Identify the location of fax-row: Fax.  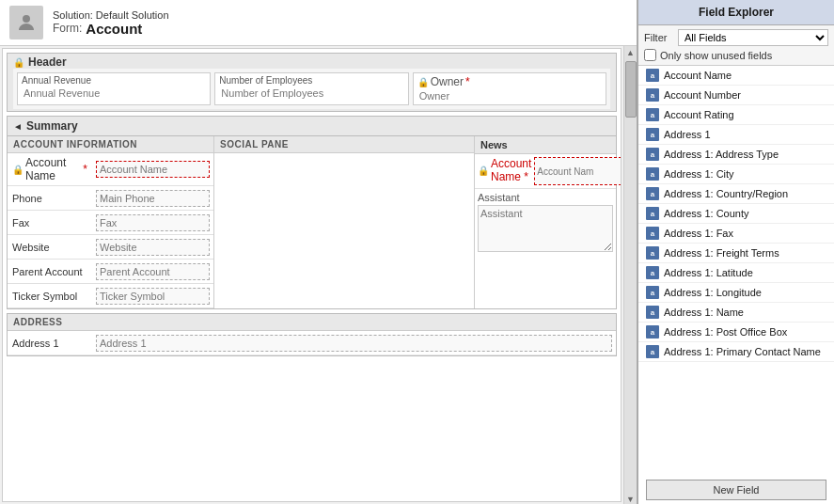
(111, 223).